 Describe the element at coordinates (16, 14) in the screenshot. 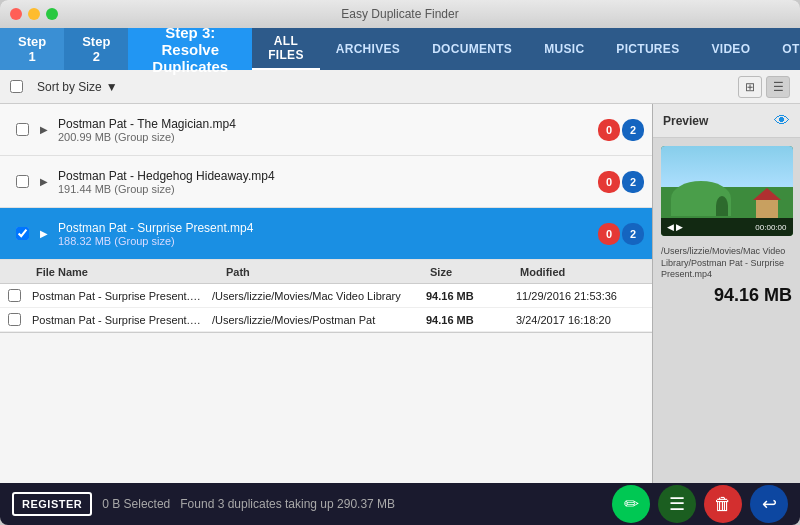

I see `close-button` at that location.